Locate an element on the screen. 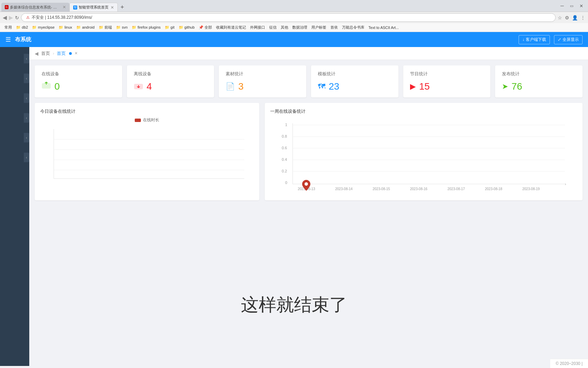 This screenshot has height=368, width=588. bookmark-linux: 📁 linux is located at coordinates (65, 27).